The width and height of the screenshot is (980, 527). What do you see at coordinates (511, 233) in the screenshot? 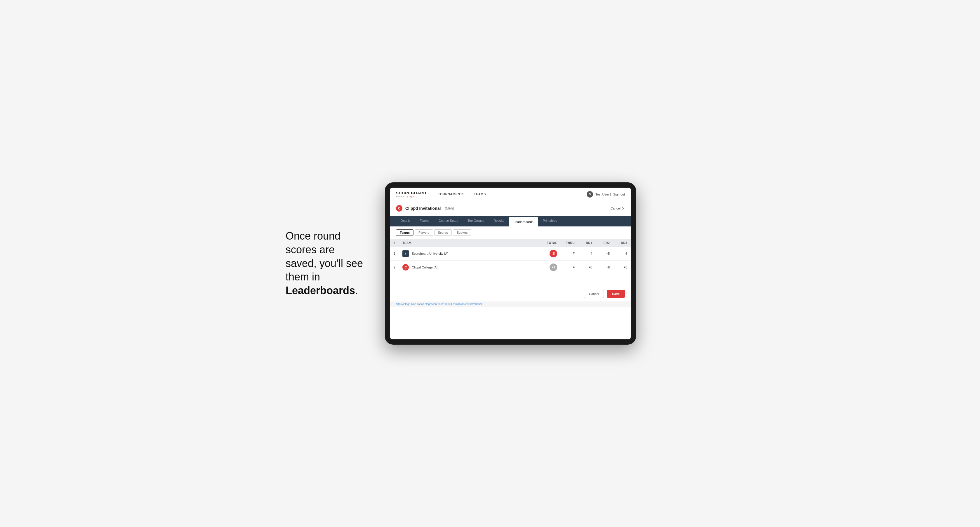
I see `sub-tabs: Teams Players Scores Strokes` at bounding box center [511, 233].